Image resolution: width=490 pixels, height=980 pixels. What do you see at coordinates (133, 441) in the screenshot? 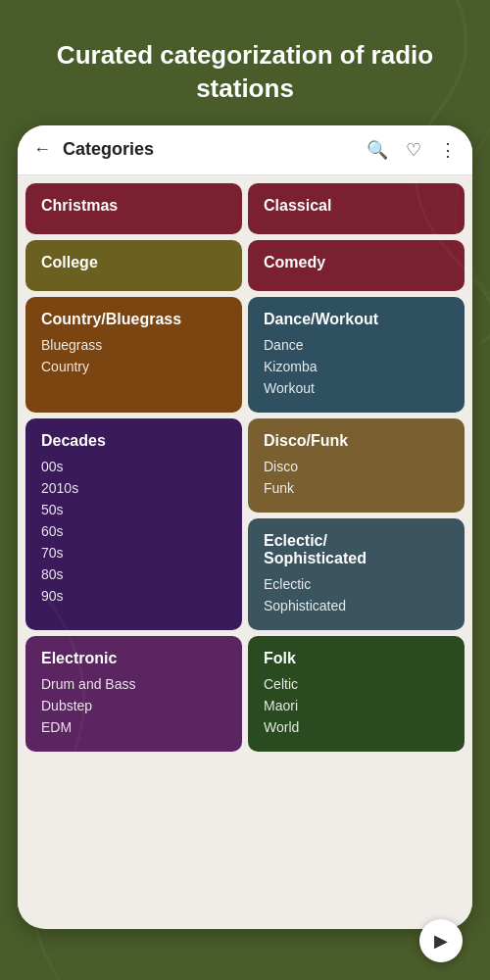
I see `category-label: Decades` at bounding box center [133, 441].